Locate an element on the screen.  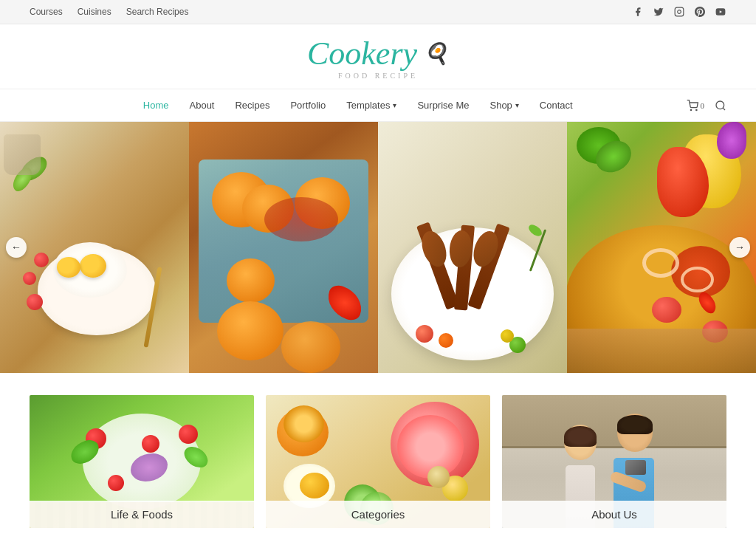
card-life-foods-label: Life & Foods is located at coordinates (142, 514).